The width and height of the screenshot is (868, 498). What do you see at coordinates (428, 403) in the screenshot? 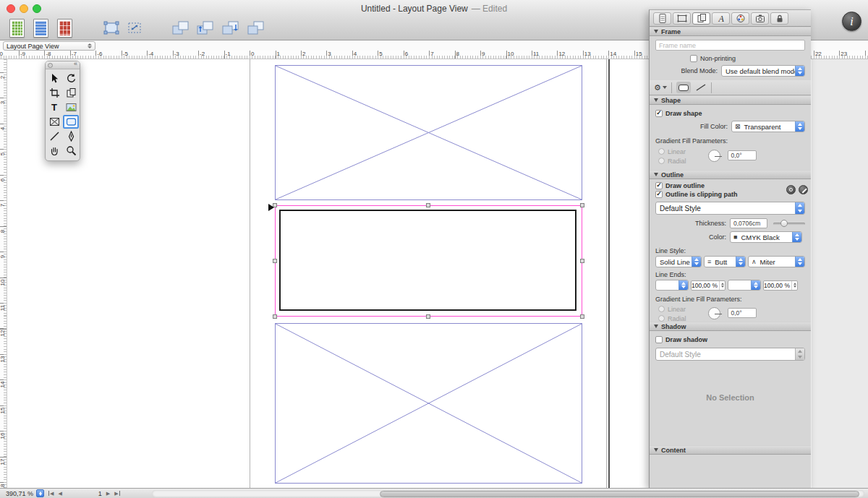
I see `placeholder-frame-bottom` at bounding box center [428, 403].